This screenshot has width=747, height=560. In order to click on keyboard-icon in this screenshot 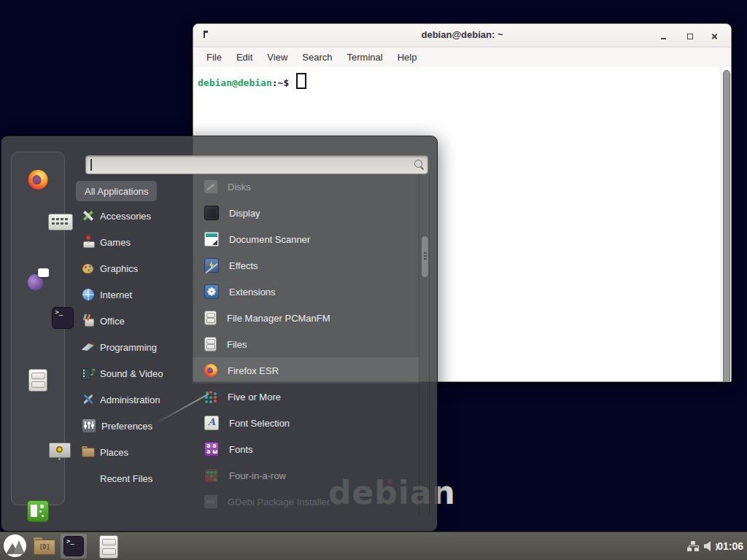, I will do `click(61, 222)`.